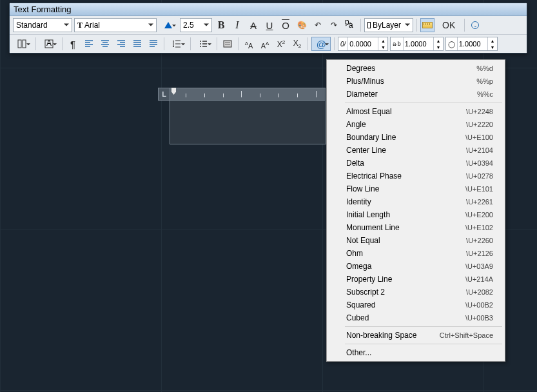 This screenshot has width=537, height=392. What do you see at coordinates (480, 228) in the screenshot?
I see `menu-item-shortcut: \U+E102` at bounding box center [480, 228].